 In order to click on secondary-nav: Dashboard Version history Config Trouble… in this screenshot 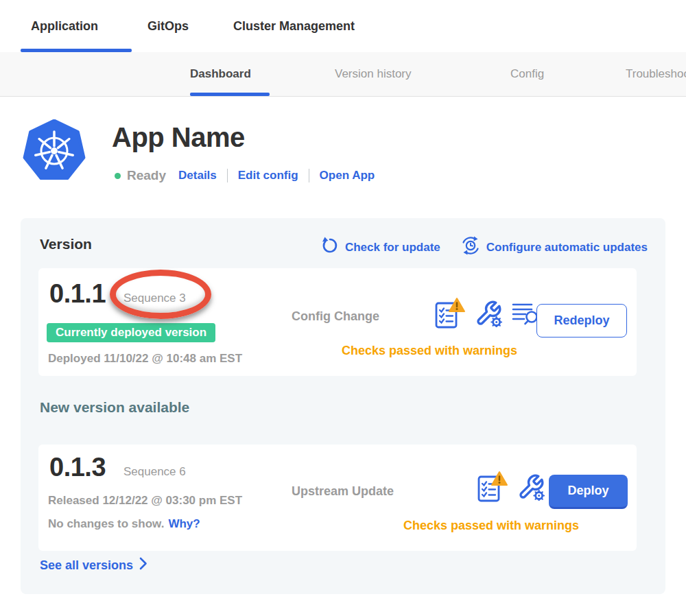, I will do `click(343, 74)`.